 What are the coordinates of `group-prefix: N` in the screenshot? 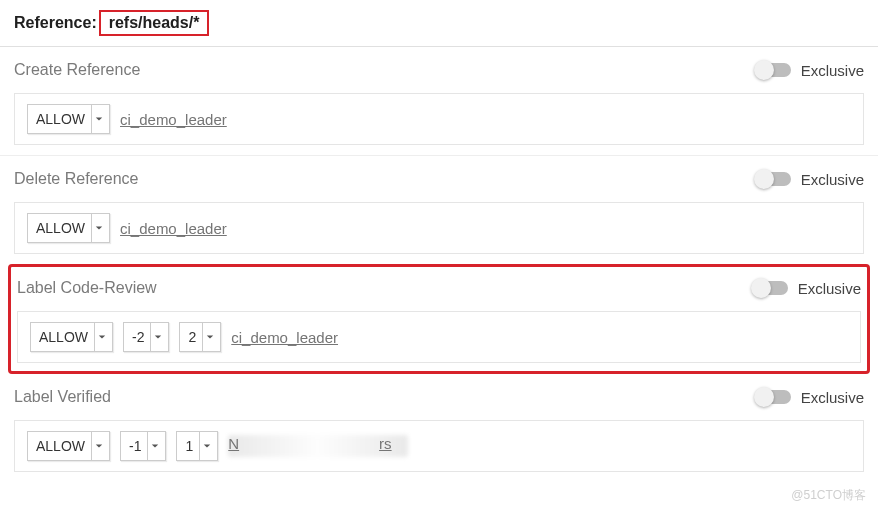 It's located at (234, 444).